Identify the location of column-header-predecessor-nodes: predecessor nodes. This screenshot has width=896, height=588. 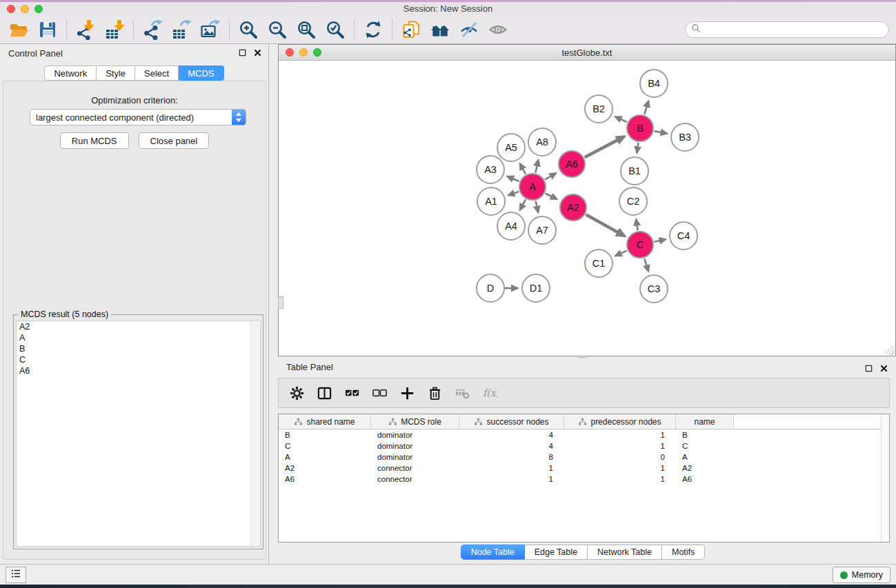
(620, 422).